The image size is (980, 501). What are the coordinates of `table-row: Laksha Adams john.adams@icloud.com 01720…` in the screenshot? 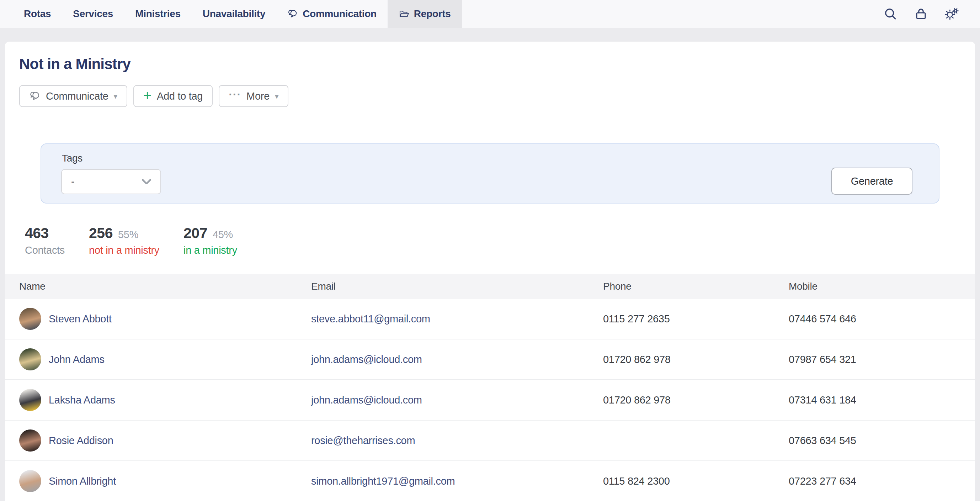 It's located at (490, 400).